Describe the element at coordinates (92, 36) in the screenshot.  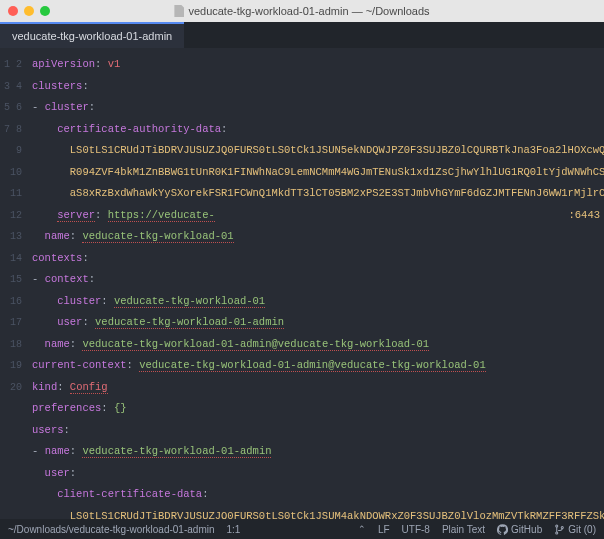
I see `tab-label: veducate-tkg-workload-01-admin` at that location.